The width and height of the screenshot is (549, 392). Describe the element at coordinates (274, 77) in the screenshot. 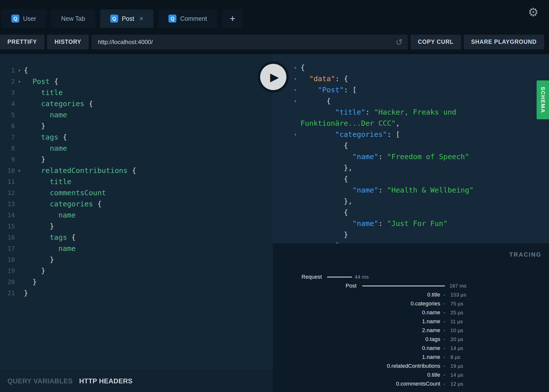

I see `play-icon: ▶` at that location.